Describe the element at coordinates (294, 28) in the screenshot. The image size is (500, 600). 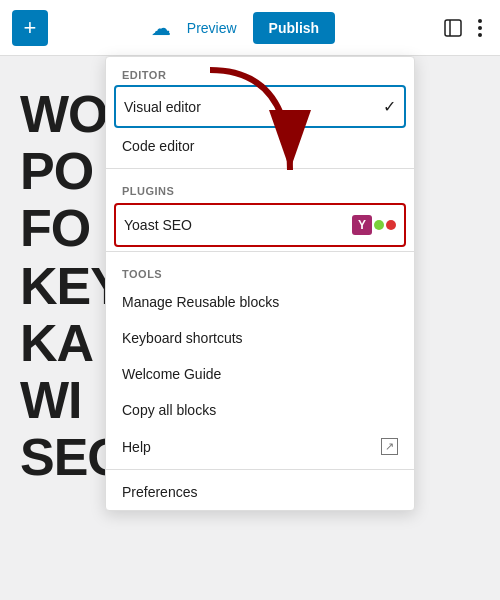
I see `publish-button: Publish` at that location.